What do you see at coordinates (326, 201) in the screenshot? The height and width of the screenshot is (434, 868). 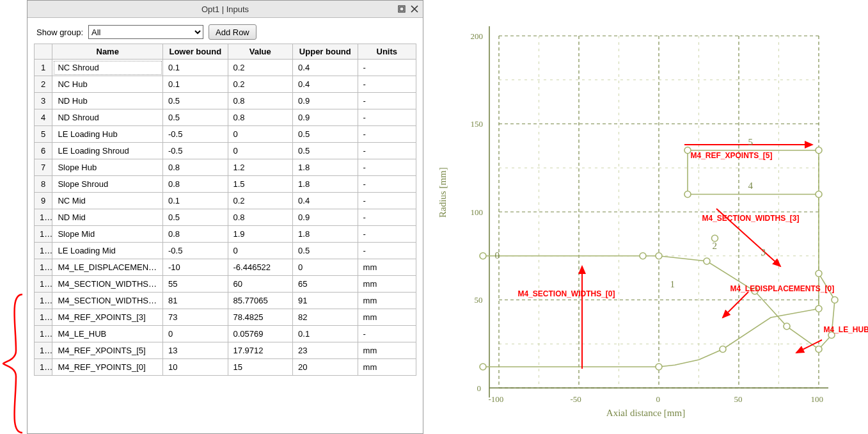 I see `cell-upper: 0.4` at bounding box center [326, 201].